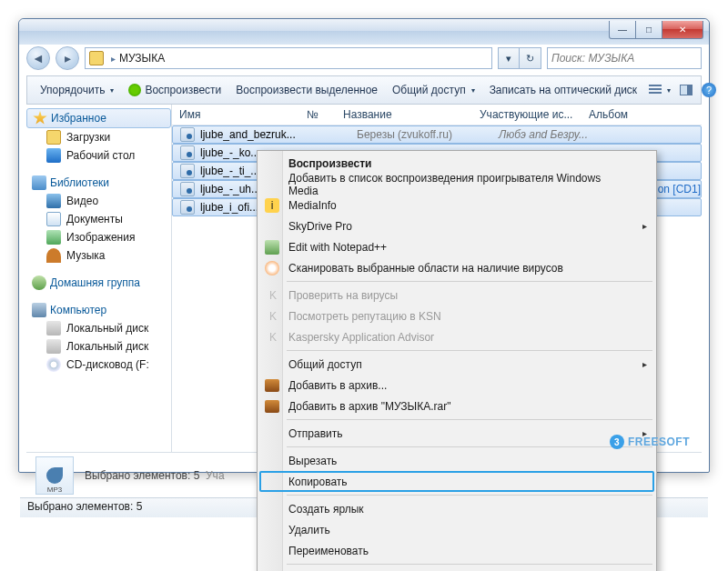  I want to click on ctx-send: Отправить▸, so click(457, 433).